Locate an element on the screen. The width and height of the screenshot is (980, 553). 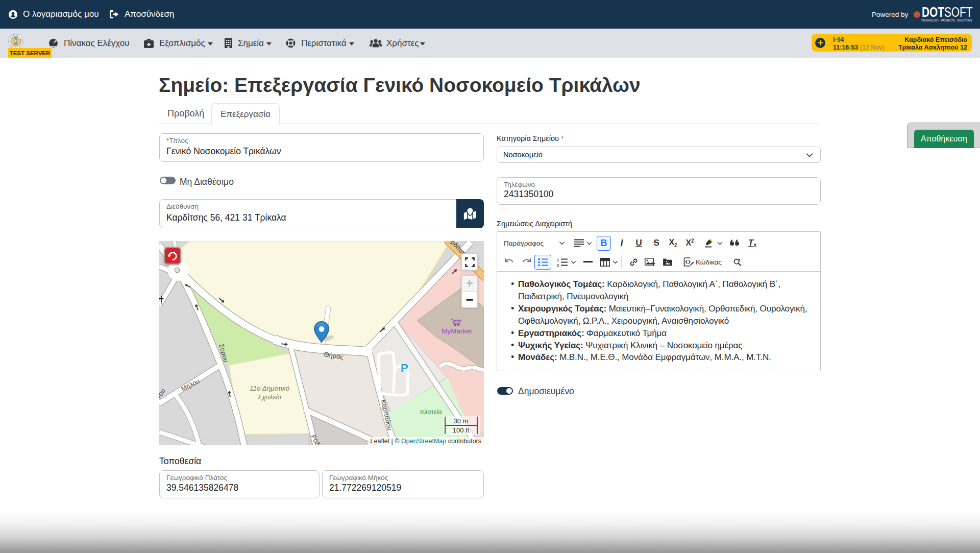
svg-text: 2 is located at coordinates (558, 265).